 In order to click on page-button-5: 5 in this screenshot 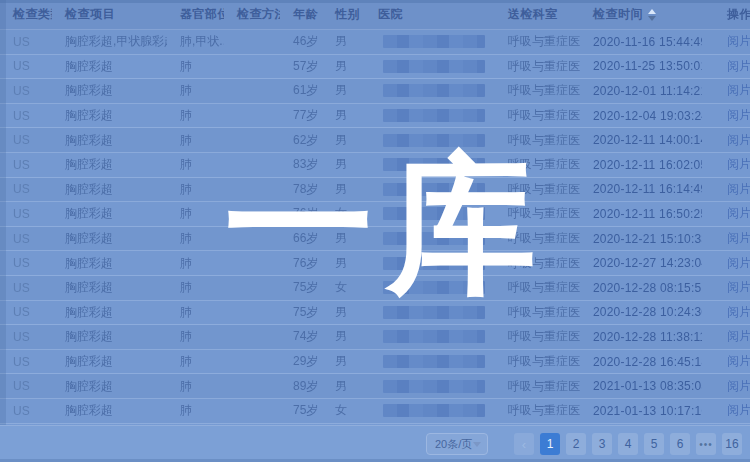, I will do `click(654, 444)`.